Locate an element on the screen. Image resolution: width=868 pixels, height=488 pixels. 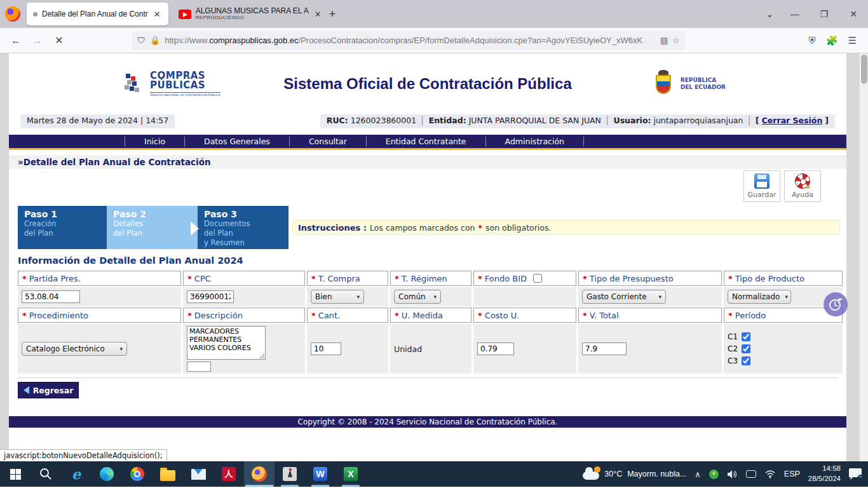
breadcrumb-band: »Detalle del Plan Anual de Contratación is located at coordinates (428, 162).